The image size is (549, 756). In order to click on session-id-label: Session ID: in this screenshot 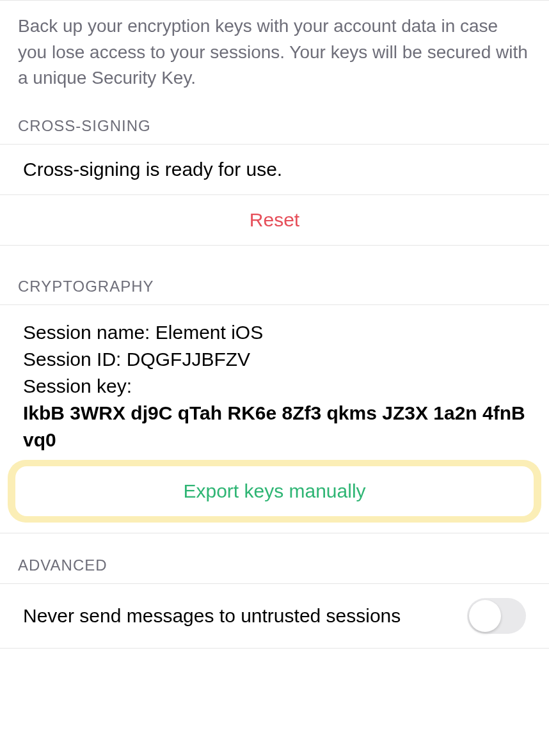, I will do `click(75, 359)`.